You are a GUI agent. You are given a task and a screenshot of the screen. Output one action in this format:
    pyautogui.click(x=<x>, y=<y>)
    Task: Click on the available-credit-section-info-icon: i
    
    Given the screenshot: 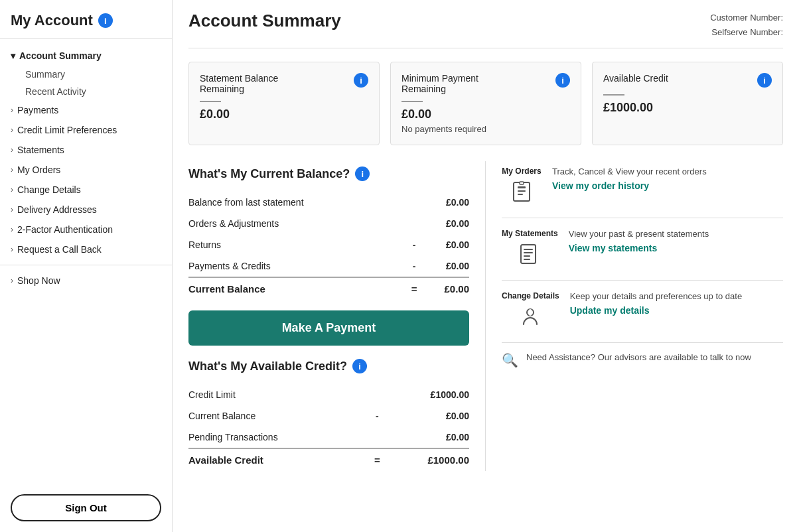 What is the action you would take?
    pyautogui.click(x=360, y=366)
    